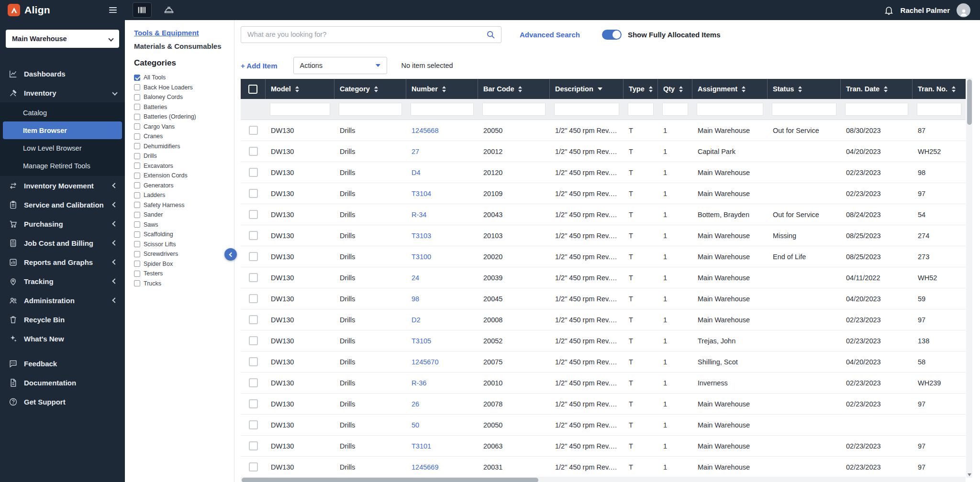 This screenshot has height=482, width=980. What do you see at coordinates (181, 117) in the screenshot?
I see `category-item: Batteries (Ordering)` at bounding box center [181, 117].